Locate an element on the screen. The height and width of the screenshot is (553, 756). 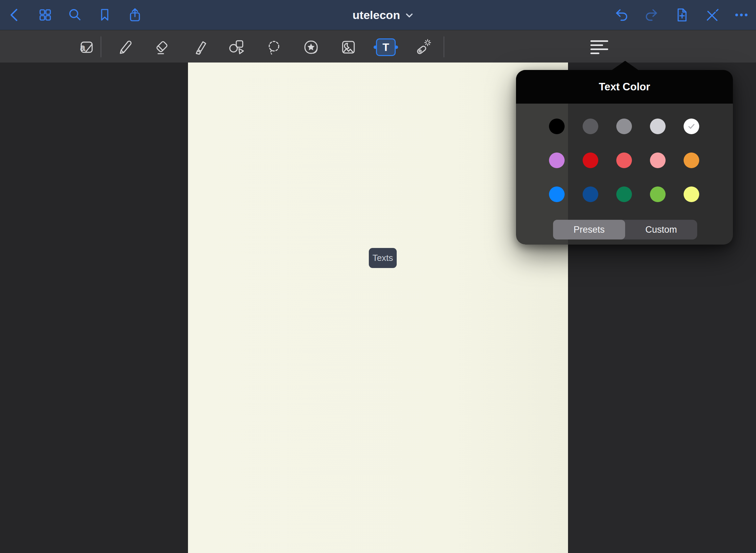
popover-header: Text Color is located at coordinates (624, 87).